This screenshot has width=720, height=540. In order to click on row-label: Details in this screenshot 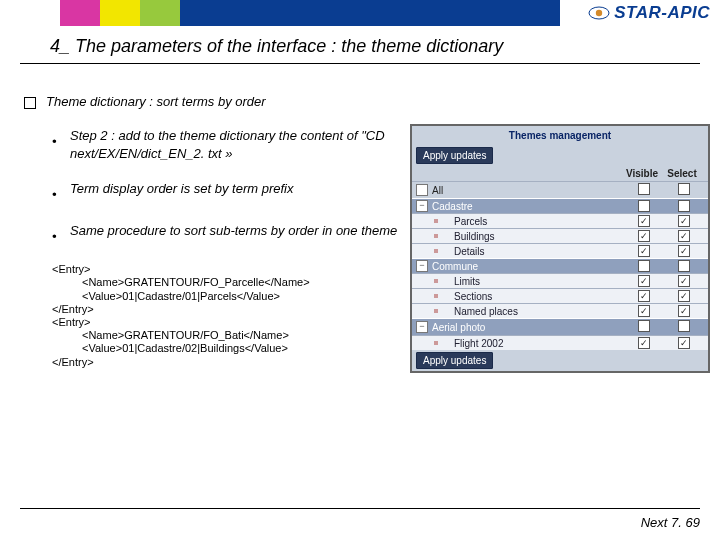, I will do `click(534, 252)`.